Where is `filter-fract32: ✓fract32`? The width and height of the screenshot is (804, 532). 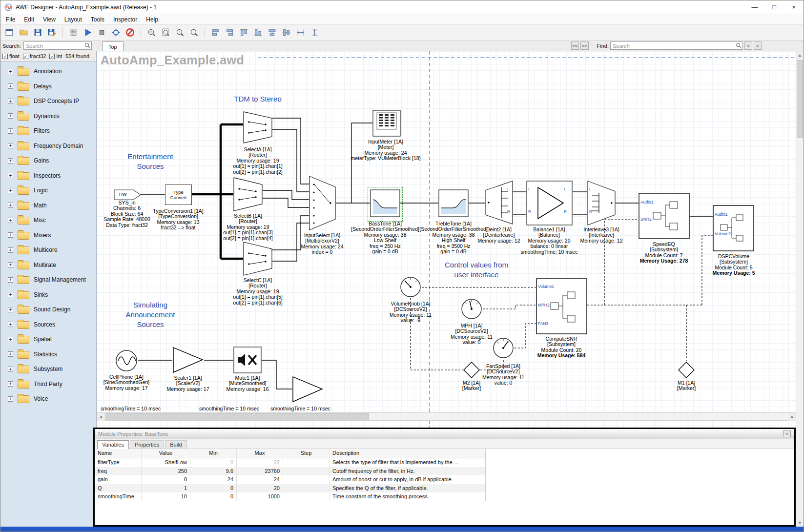 filter-fract32: ✓fract32 is located at coordinates (35, 56).